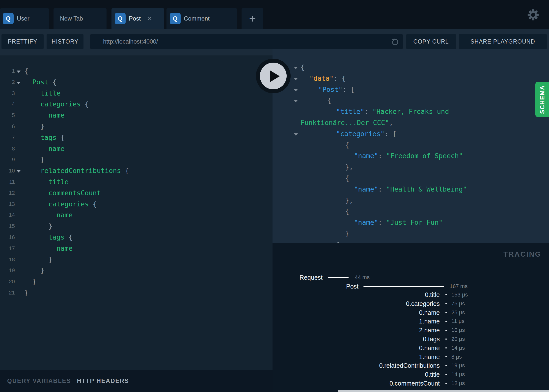  I want to click on tab-new-tab: New Tab, so click(80, 18).